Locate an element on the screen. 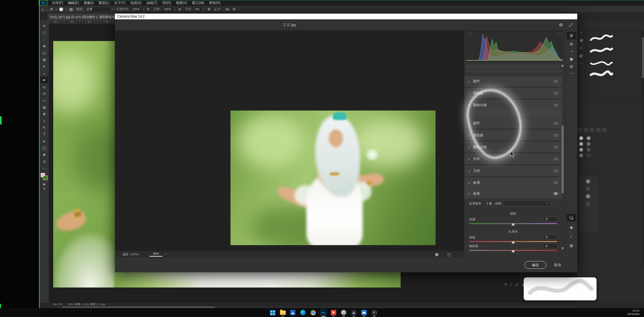  file-explorer-icon is located at coordinates (283, 313).